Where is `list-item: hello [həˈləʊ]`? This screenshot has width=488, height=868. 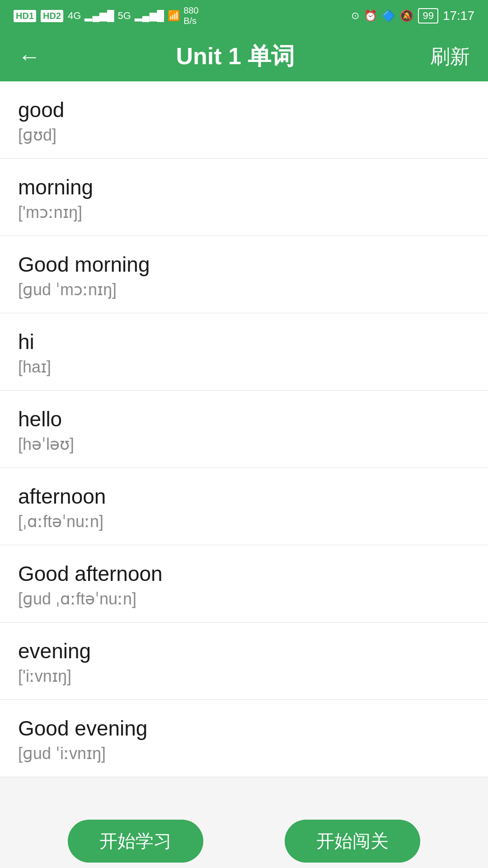
list-item: hello [həˈləʊ] is located at coordinates (244, 429).